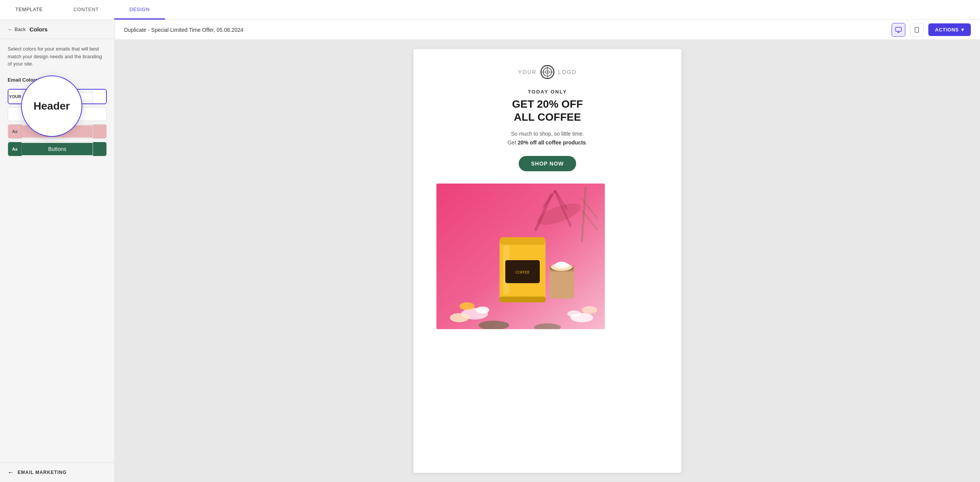 The height and width of the screenshot is (482, 980). I want to click on tab-design: DESIGN, so click(139, 10).